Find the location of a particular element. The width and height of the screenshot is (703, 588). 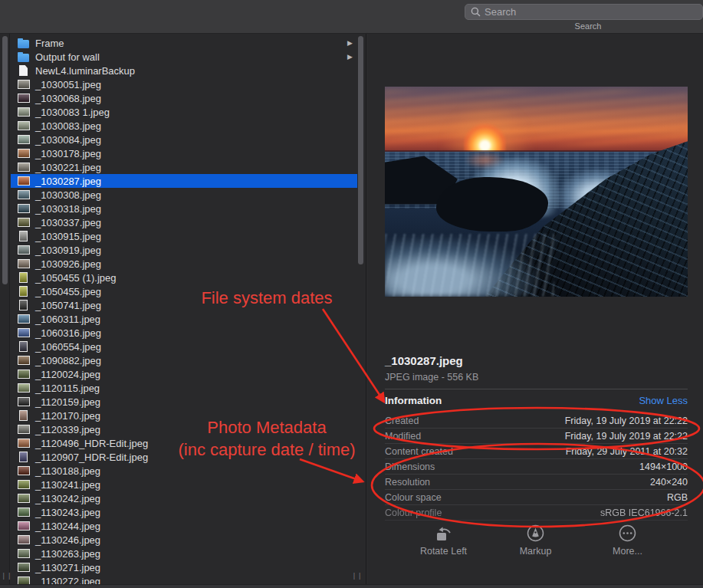

file-row: _1060311.jpeg is located at coordinates (184, 319).